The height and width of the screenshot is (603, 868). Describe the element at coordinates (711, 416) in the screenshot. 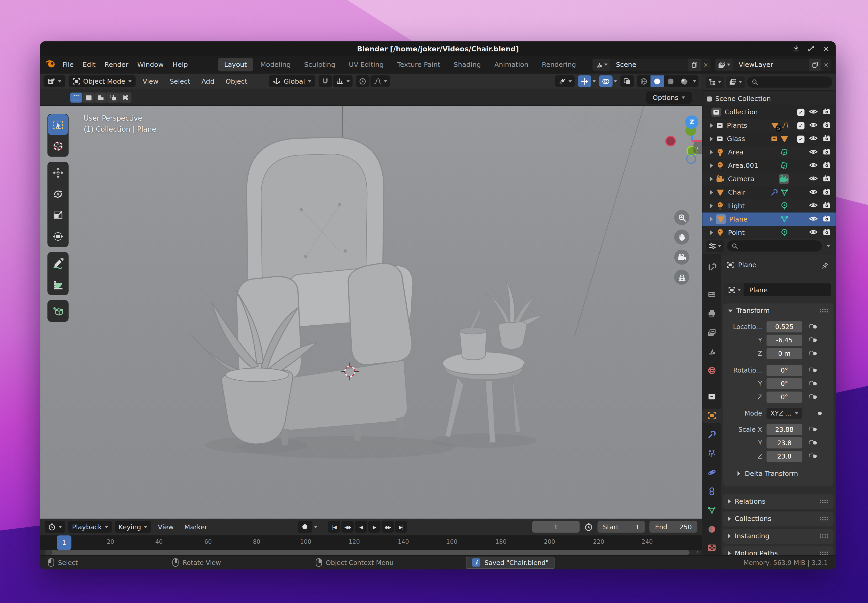

I see `tab-object` at that location.